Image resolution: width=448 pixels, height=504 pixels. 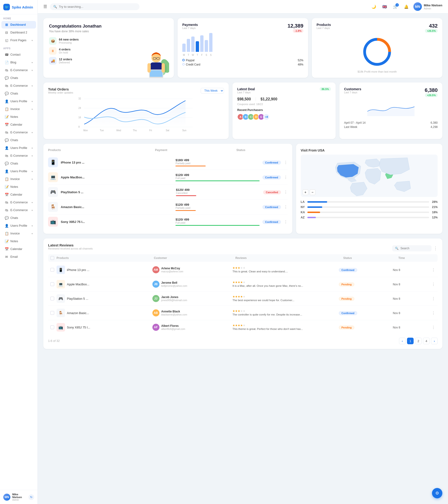 What do you see at coordinates (19, 101) in the screenshot?
I see `sidebar-item-users-profile1: 👤 Users Profile ▾` at bounding box center [19, 101].